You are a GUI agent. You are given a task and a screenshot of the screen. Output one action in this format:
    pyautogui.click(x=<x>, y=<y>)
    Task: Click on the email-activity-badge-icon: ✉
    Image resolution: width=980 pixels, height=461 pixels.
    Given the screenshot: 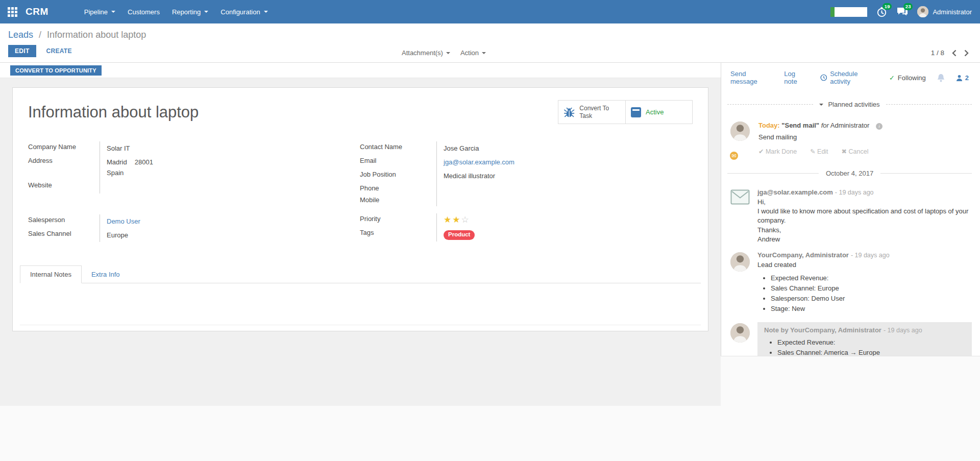 What is the action you would take?
    pyautogui.click(x=734, y=156)
    